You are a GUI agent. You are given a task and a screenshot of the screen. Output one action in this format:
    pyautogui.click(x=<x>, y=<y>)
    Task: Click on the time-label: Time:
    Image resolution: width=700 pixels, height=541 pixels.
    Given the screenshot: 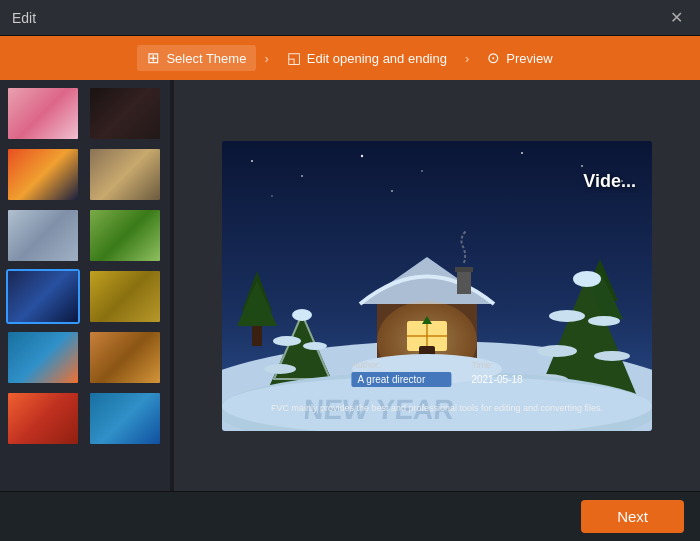 What is the action you would take?
    pyautogui.click(x=496, y=365)
    